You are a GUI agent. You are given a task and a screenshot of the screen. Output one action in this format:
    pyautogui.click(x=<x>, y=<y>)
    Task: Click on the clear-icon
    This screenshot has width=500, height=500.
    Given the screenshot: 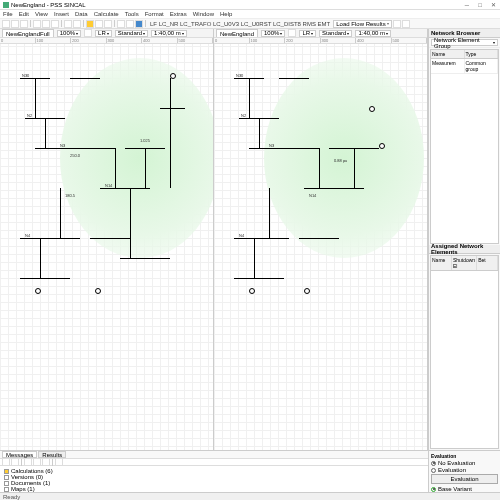 What is the action you would take?
    pyautogui.click(x=59, y=462)
    